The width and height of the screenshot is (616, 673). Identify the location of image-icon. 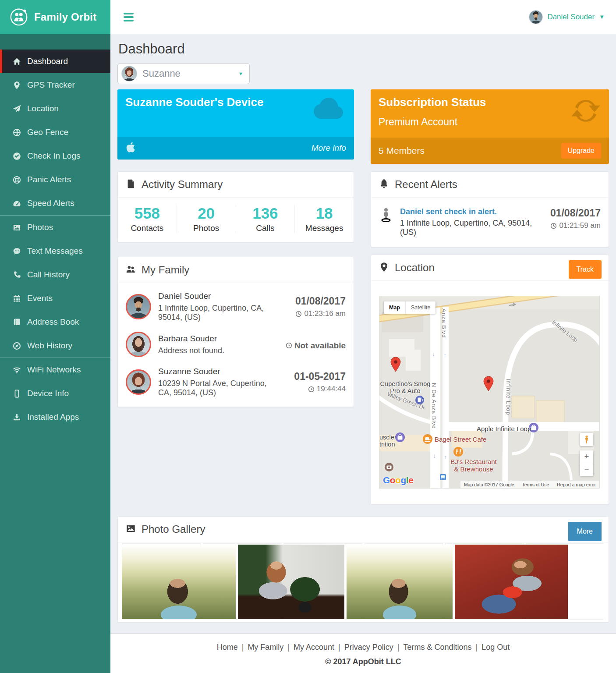
(131, 529).